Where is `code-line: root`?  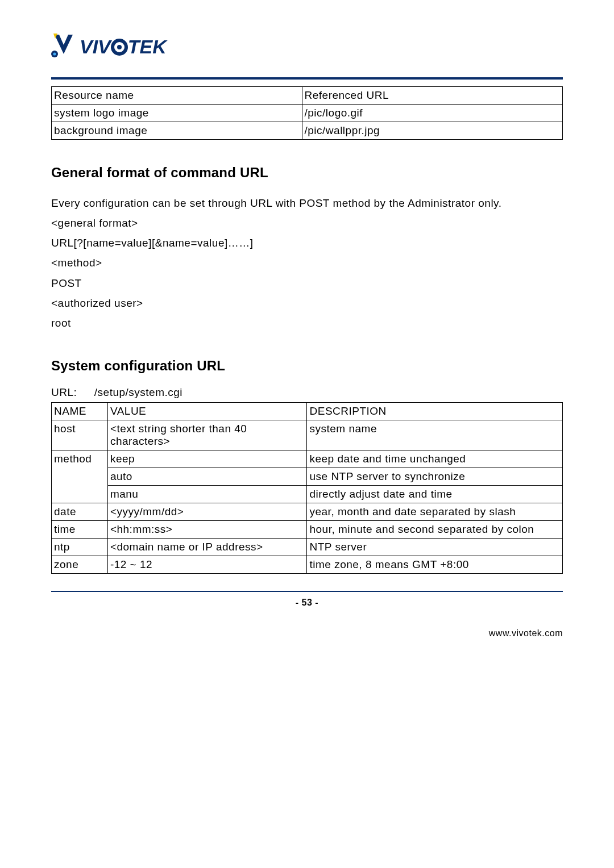 code-line: root is located at coordinates (307, 323).